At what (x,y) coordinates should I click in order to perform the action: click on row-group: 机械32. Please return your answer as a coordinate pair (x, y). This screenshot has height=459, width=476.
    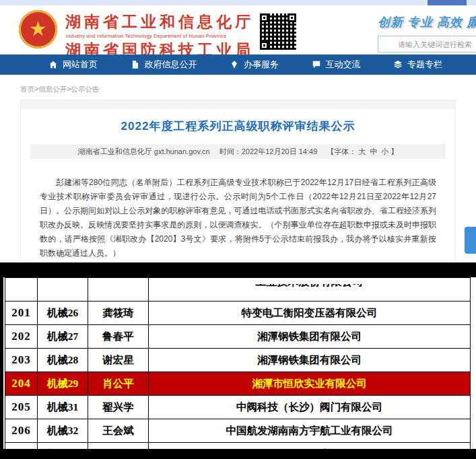
    Looking at the image, I should click on (63, 431).